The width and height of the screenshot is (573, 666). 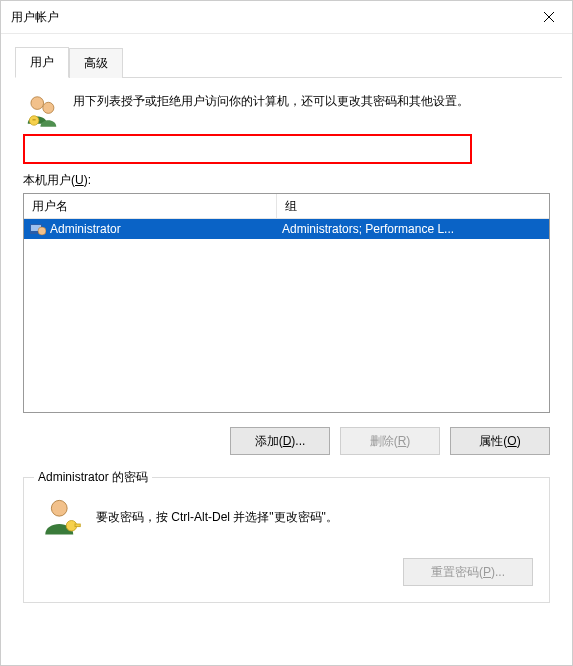 I want to click on password-row: 要改密码，按 Ctrl-Alt-Del 并选择"更改密码"。, so click(x=286, y=517).